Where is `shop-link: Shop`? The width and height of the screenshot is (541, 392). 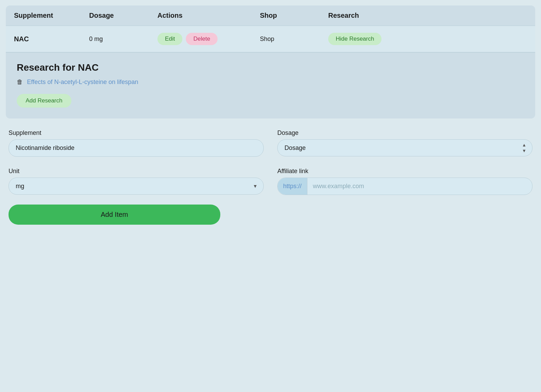 shop-link: Shop is located at coordinates (294, 39).